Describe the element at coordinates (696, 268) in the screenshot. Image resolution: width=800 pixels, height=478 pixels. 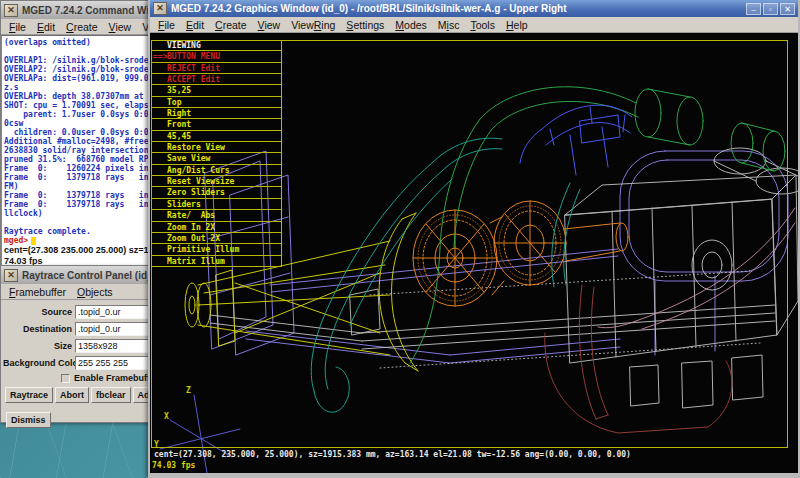
I see `wireframe-pink-group` at that location.